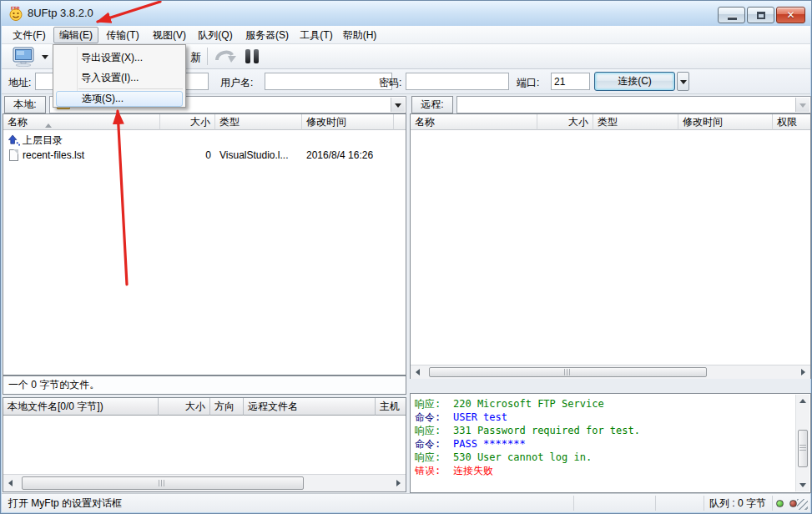 This screenshot has height=514, width=812. What do you see at coordinates (169, 35) in the screenshot?
I see `menu-view: 视图(V)` at bounding box center [169, 35].